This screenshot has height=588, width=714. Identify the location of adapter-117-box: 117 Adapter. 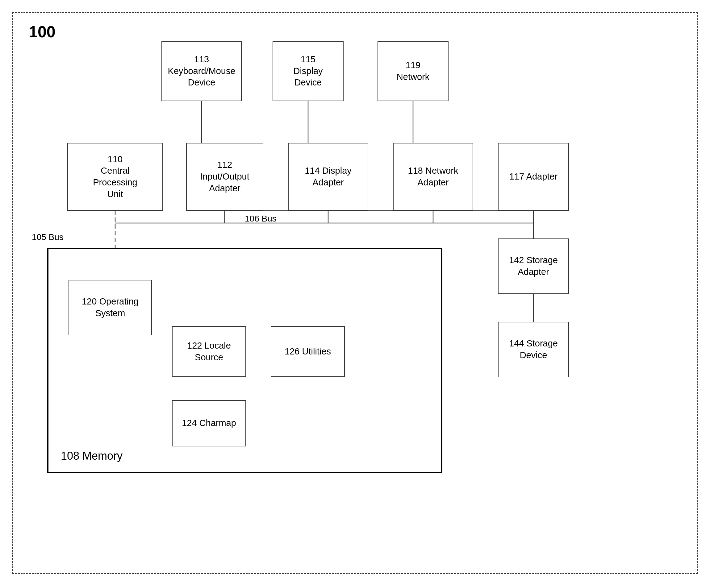
(533, 177).